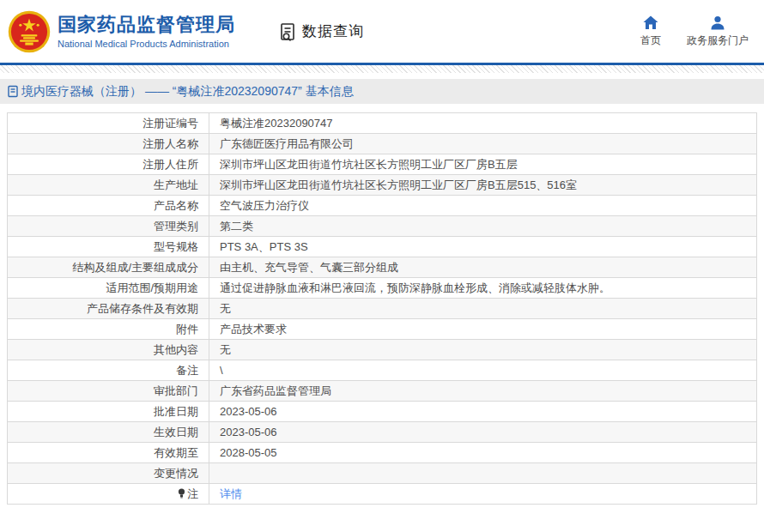 The image size is (764, 532). I want to click on national-emblem-logo, so click(29, 32).